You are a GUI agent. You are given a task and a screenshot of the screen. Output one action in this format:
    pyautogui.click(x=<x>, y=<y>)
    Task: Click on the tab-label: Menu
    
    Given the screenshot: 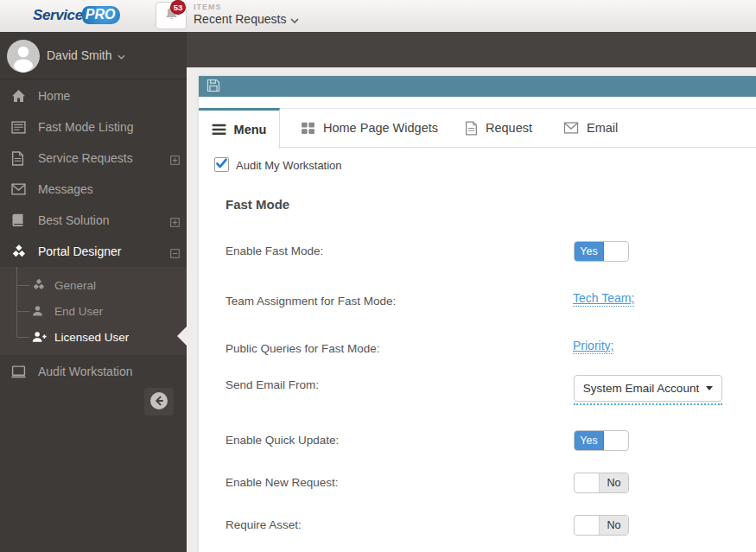 What is the action you would take?
    pyautogui.click(x=251, y=130)
    